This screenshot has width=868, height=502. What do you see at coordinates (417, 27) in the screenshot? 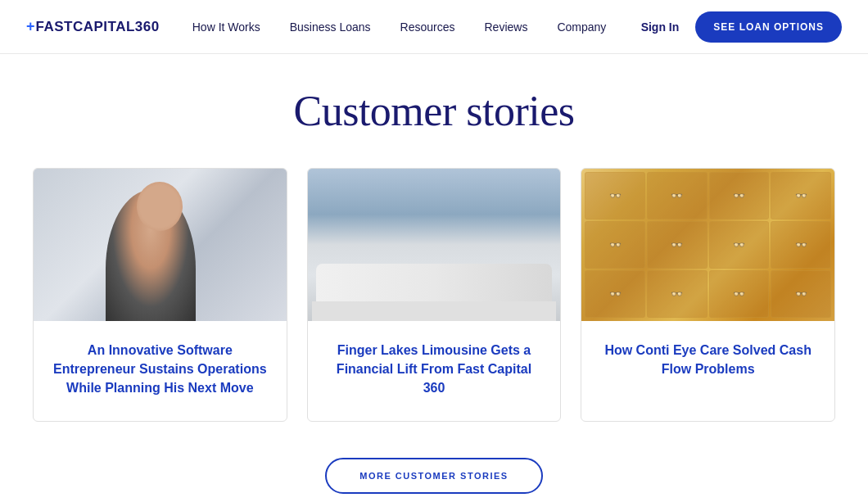
I see `nav-links: How It Works Business Loans Resources Re…` at bounding box center [417, 27].